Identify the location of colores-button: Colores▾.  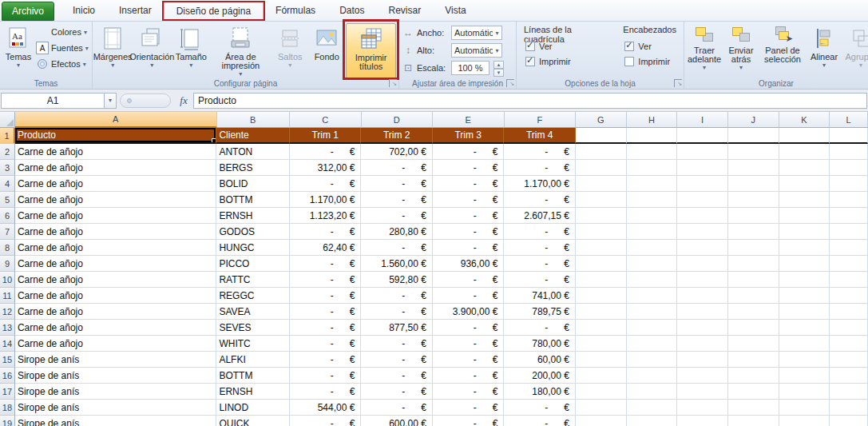
(62, 32).